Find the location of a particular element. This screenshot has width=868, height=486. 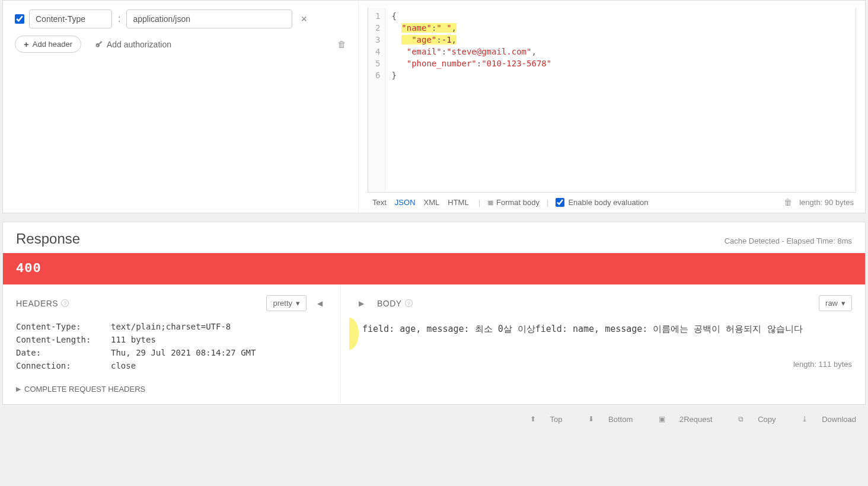

editor-content: { "name":" ", "age":-1, "email":"steve@g… is located at coordinates (471, 100).